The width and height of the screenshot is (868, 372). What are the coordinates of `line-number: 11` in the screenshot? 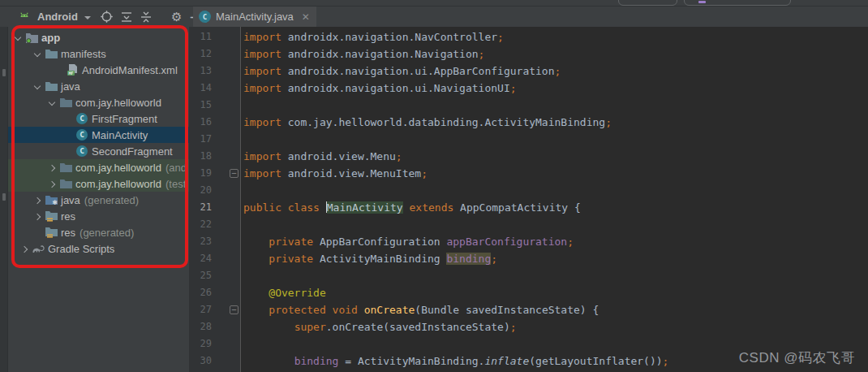 It's located at (200, 37).